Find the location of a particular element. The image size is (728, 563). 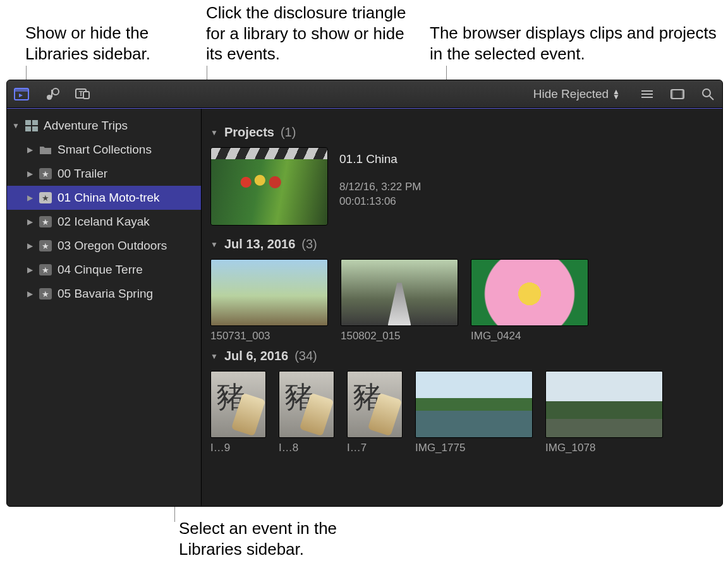

clip-label: 150802_015 is located at coordinates (399, 336).